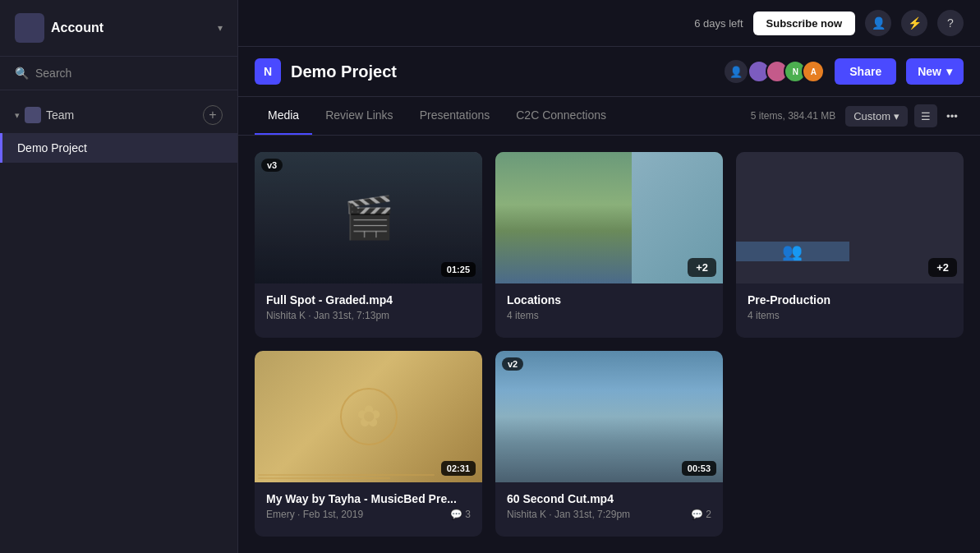 The image size is (980, 553). I want to click on items-count: 5 items, 384.41 MB, so click(794, 116).